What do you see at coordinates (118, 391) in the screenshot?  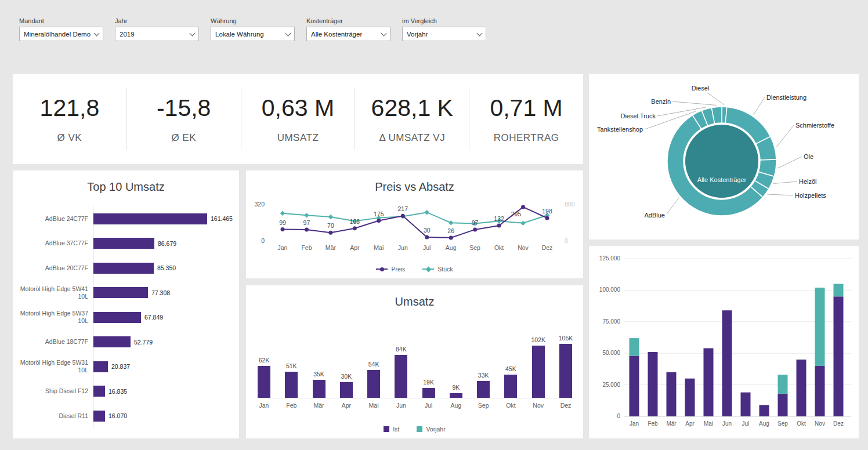 I see `bar-value-label: 16.835` at bounding box center [118, 391].